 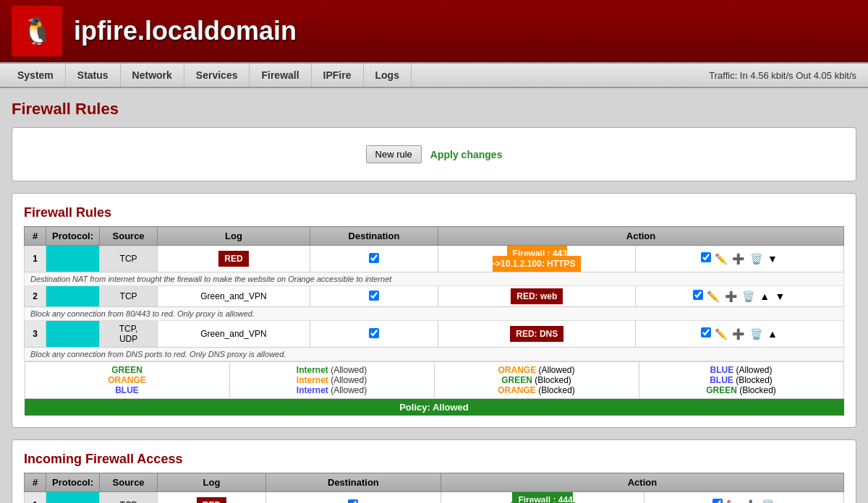 What do you see at coordinates (353, 483) in the screenshot?
I see `inc-col-dest: Destination` at bounding box center [353, 483].